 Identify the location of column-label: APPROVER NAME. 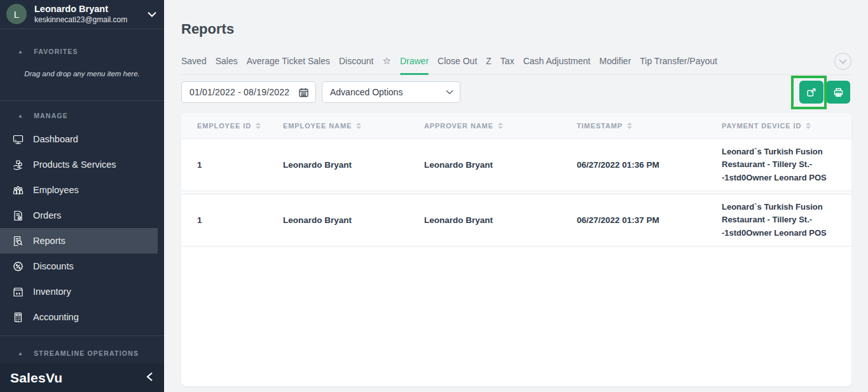
(459, 126).